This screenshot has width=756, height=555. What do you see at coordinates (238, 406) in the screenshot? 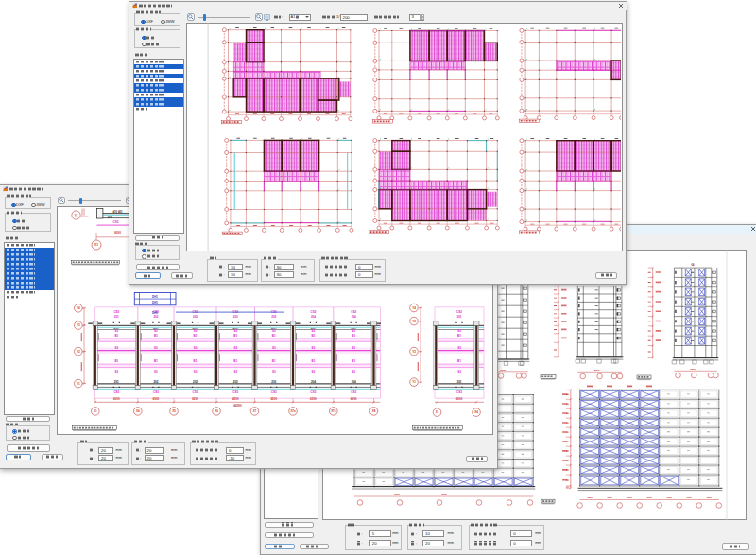
I see `svg-text: 46500` at bounding box center [238, 406].